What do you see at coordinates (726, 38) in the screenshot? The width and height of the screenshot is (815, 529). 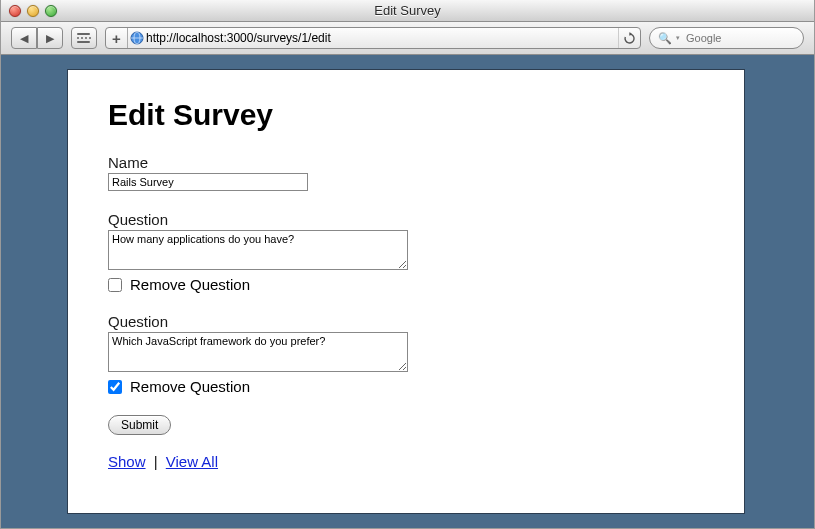 I see `search-bar: 🔍 ▾` at bounding box center [726, 38].